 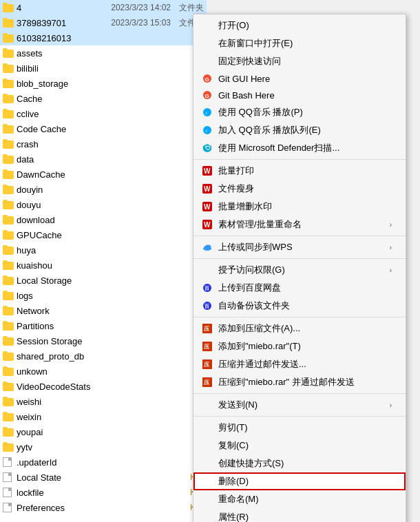 I want to click on file-item: Local Storage, so click(x=103, y=280).